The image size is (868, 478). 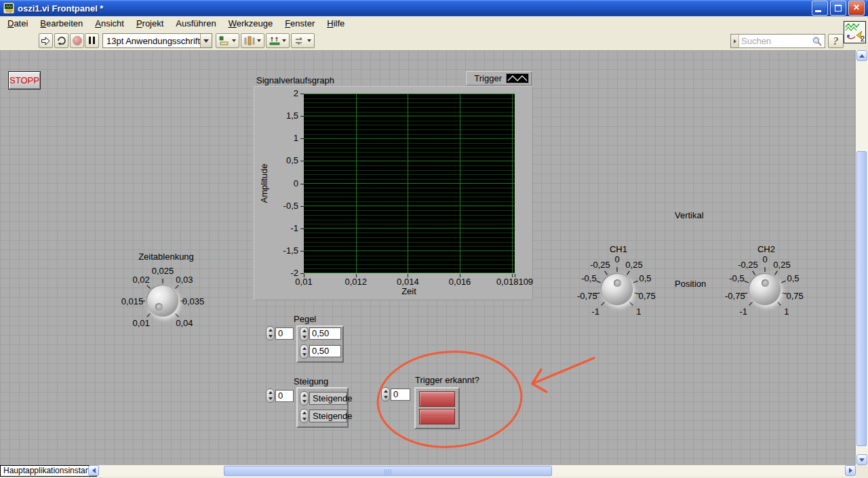 What do you see at coordinates (776, 41) in the screenshot?
I see `search-input` at bounding box center [776, 41].